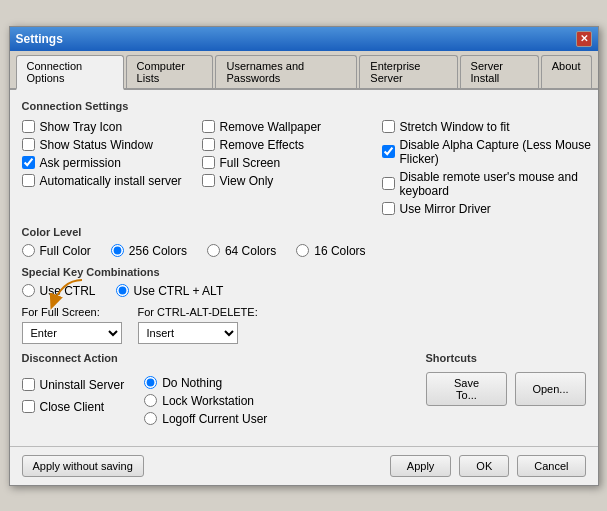 The height and width of the screenshot is (511, 607). What do you see at coordinates (118, 250) in the screenshot?
I see `256-colors-radio` at bounding box center [118, 250].